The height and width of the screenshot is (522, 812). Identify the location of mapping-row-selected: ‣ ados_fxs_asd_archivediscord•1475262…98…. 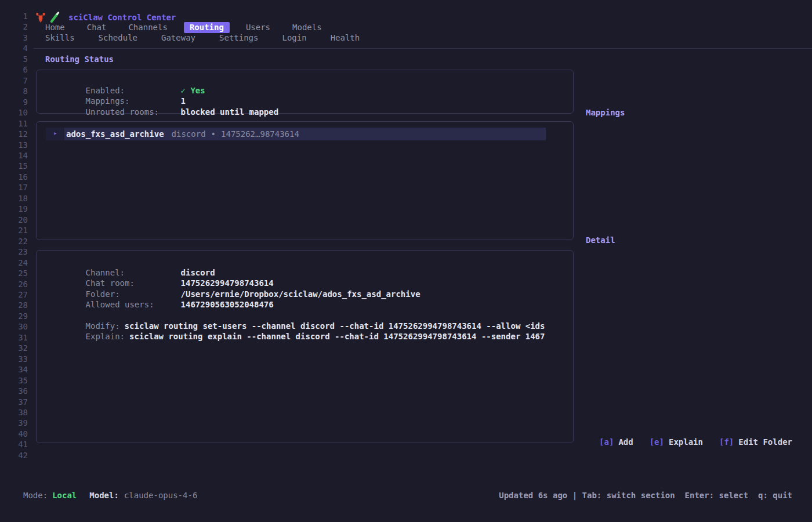
(296, 134).